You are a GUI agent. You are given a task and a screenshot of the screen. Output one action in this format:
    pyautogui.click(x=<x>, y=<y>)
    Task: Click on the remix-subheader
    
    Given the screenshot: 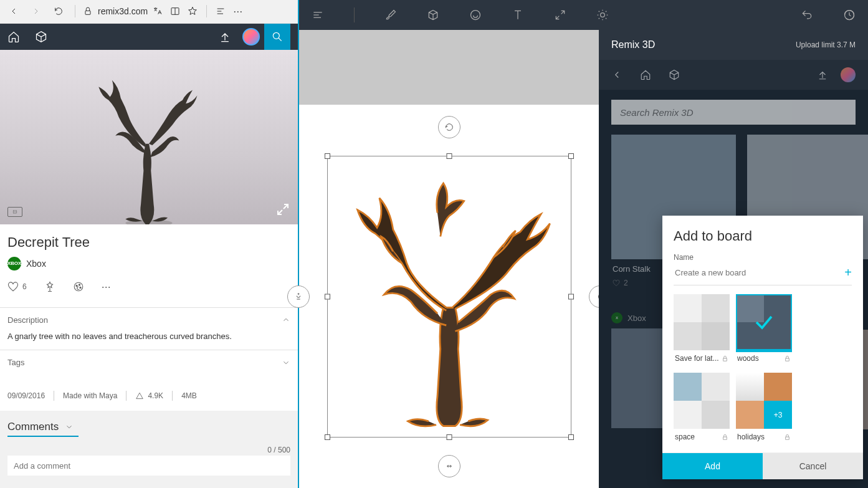 What is the action you would take?
    pyautogui.click(x=733, y=75)
    